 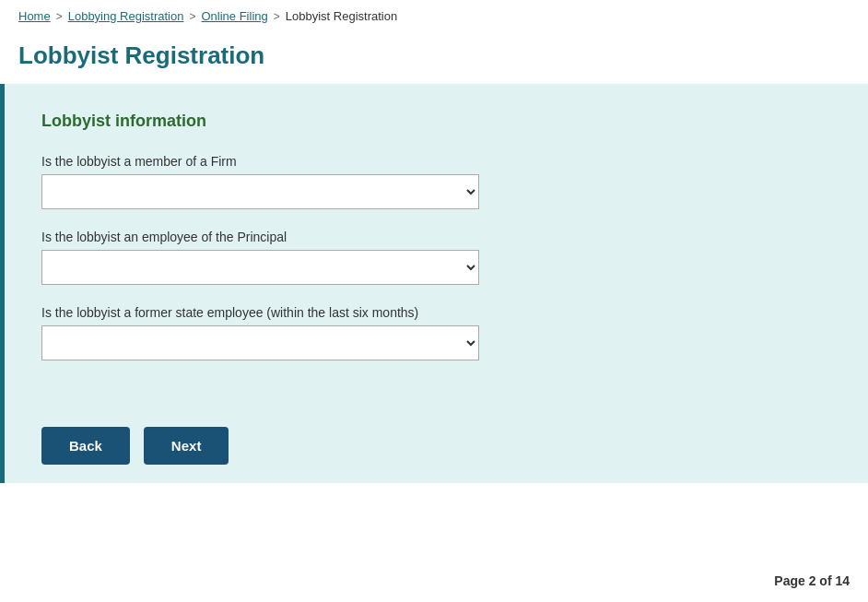 What do you see at coordinates (260, 267) in the screenshot?
I see `select-principal-employee: Yes No` at bounding box center [260, 267].